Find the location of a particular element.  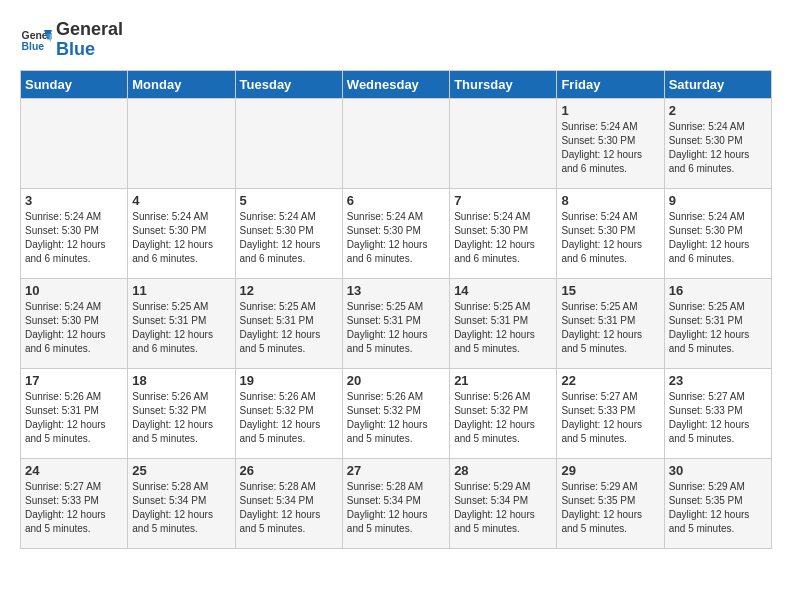

calendar-cell: 12Sunrise: 5:25 AM Sunset: 5:31 PM Dayli… is located at coordinates (288, 323).